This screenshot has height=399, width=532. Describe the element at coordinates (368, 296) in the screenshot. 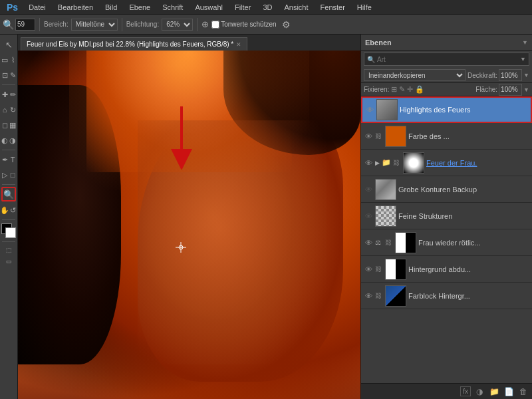

I see `layer-visibility-farblock: 👁` at that location.